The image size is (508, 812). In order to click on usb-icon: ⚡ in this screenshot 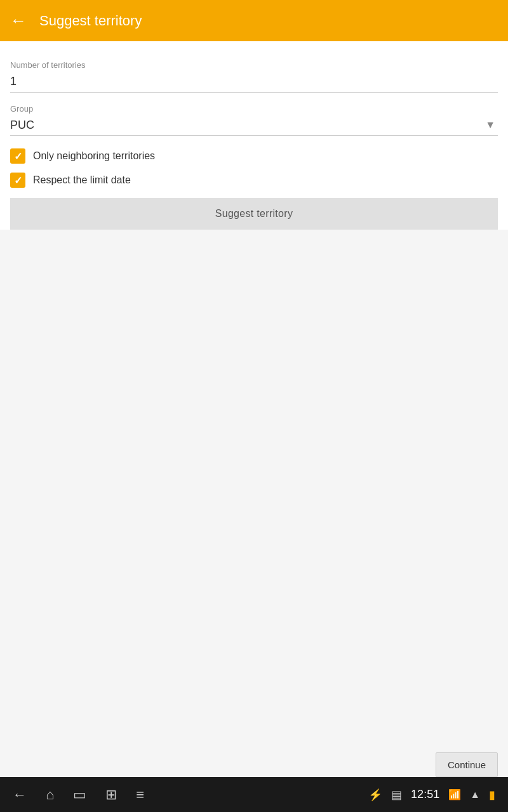, I will do `click(375, 795)`.